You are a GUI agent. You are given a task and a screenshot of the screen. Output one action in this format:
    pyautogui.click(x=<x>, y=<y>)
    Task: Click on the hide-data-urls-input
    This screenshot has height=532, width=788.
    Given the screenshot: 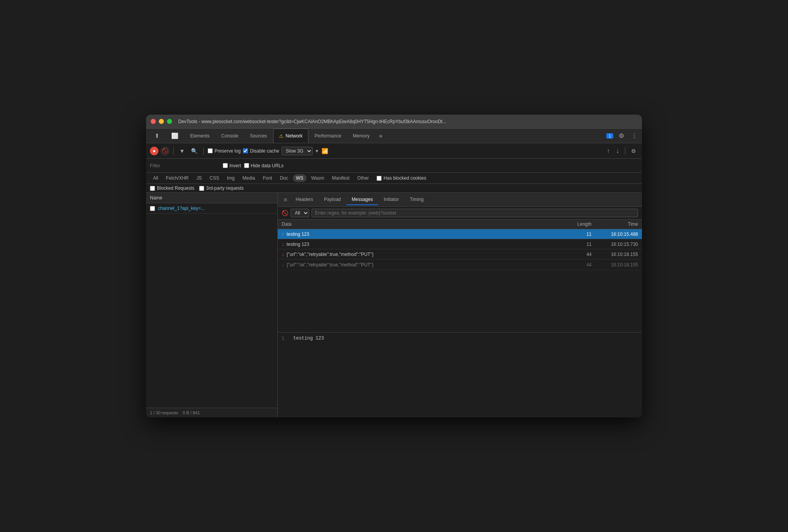 What is the action you would take?
    pyautogui.click(x=246, y=166)
    